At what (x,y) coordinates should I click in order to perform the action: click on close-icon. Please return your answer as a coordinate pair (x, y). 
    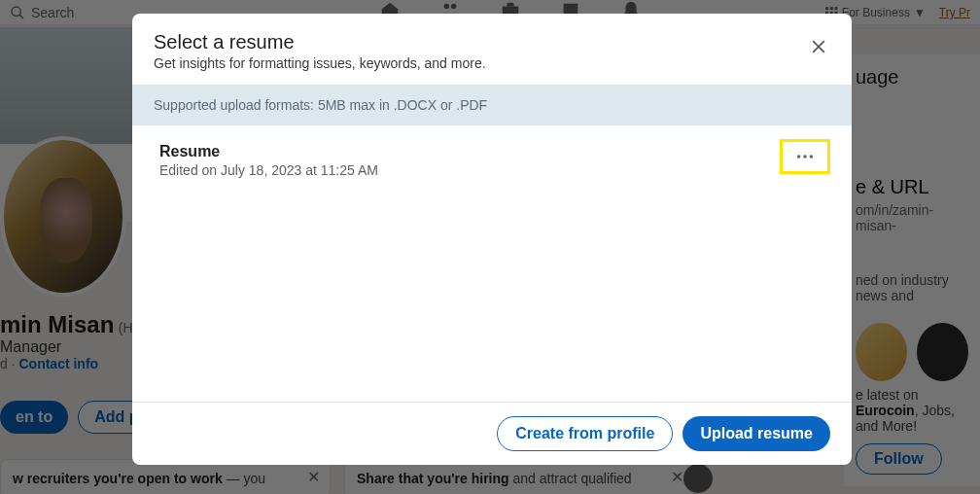
    Looking at the image, I should click on (819, 47).